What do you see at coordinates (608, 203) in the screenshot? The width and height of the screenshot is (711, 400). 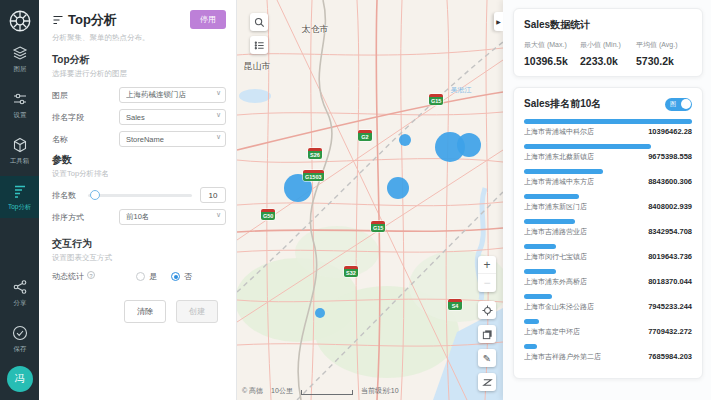 I see `ranking-item: 上海市浦东新区门店8408002.939` at bounding box center [608, 203].